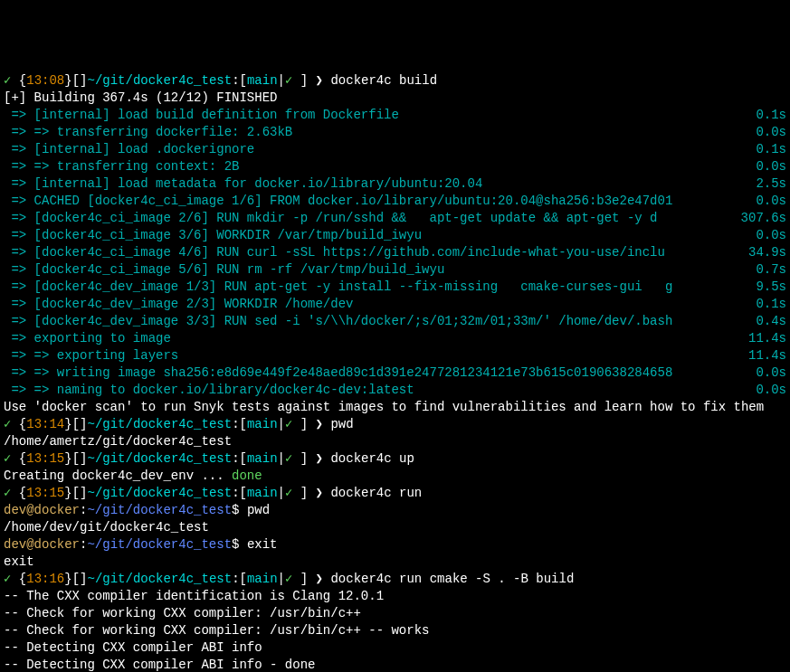  I want to click on build-step: => => exporting layers11.4s, so click(395, 356).